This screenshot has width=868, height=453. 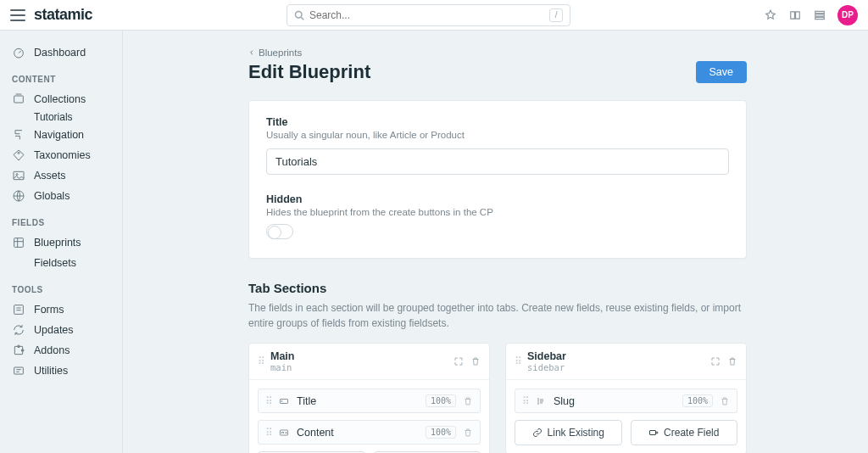 I want to click on global-search: /, so click(x=429, y=15).